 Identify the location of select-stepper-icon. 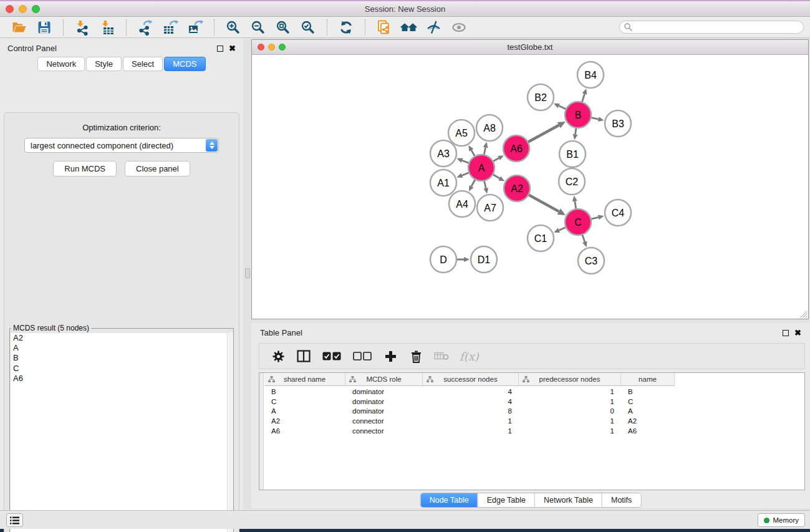
(212, 145).